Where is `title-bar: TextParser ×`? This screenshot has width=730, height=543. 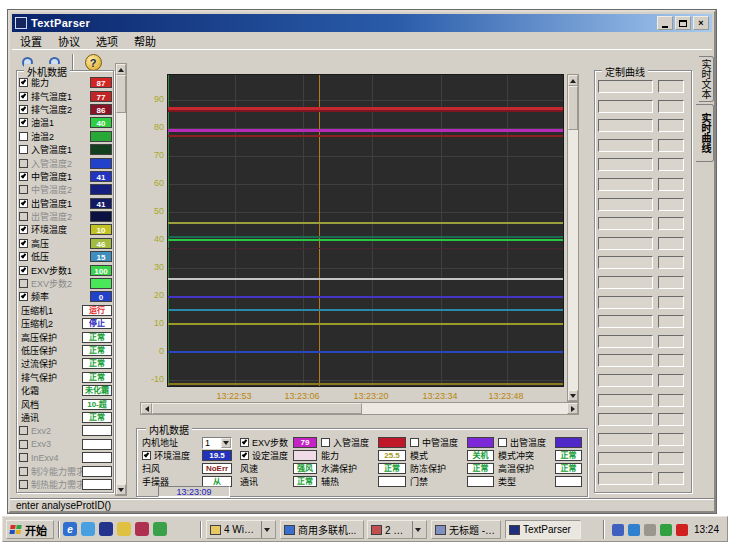
title-bar: TextParser × is located at coordinates (362, 23).